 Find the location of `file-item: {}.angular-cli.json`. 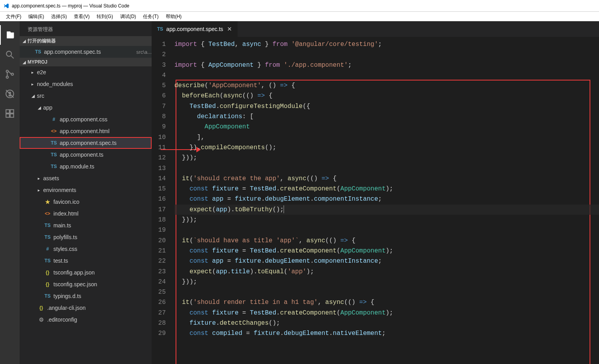

file-item: {}.angular-cli.json is located at coordinates (86, 308).